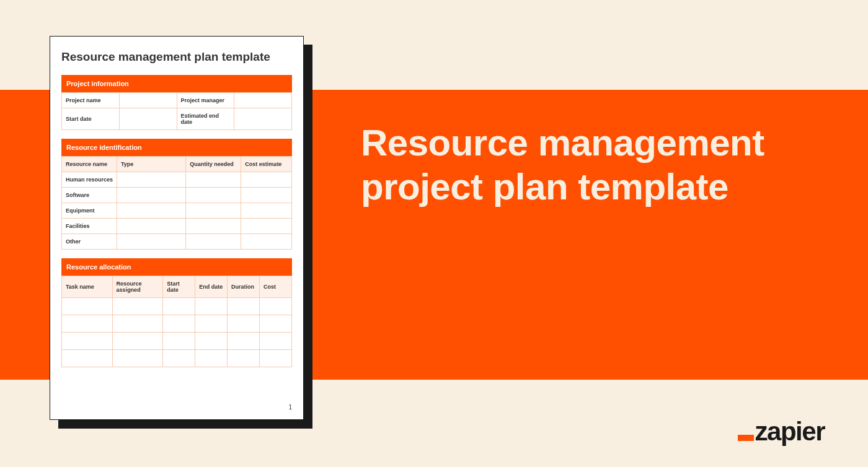  Describe the element at coordinates (177, 267) in the screenshot. I see `section-header-resource-alloc: Resource allocation` at that location.